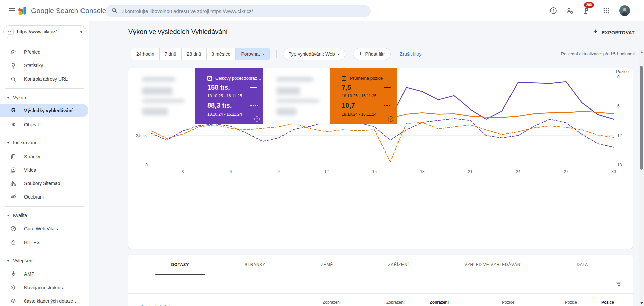 This screenshot has height=306, width=644. I want to click on user-settings-button, so click(570, 11).